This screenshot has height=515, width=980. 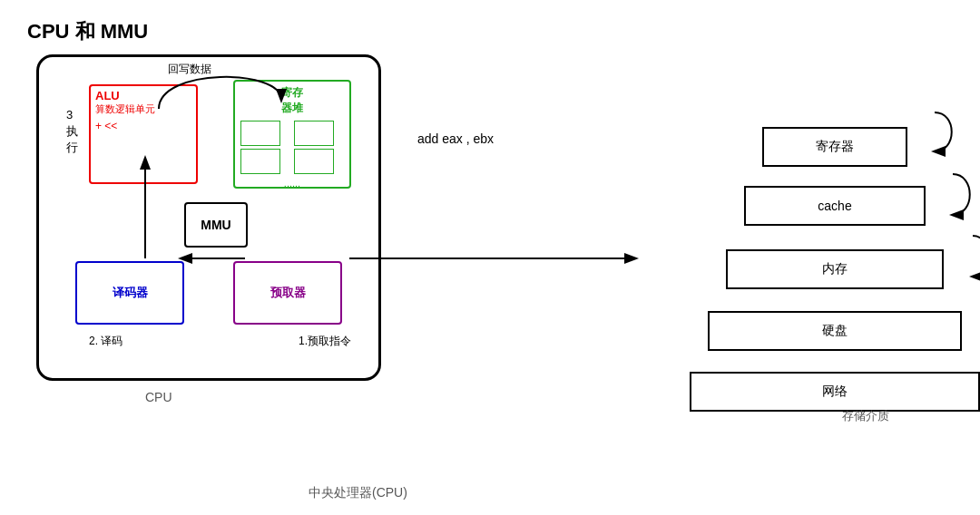 I want to click on prefetch-box: 预取器, so click(x=288, y=293).